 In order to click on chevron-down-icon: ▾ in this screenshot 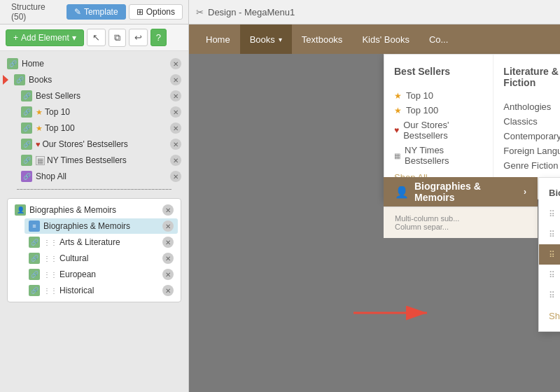, I will do `click(280, 39)`.